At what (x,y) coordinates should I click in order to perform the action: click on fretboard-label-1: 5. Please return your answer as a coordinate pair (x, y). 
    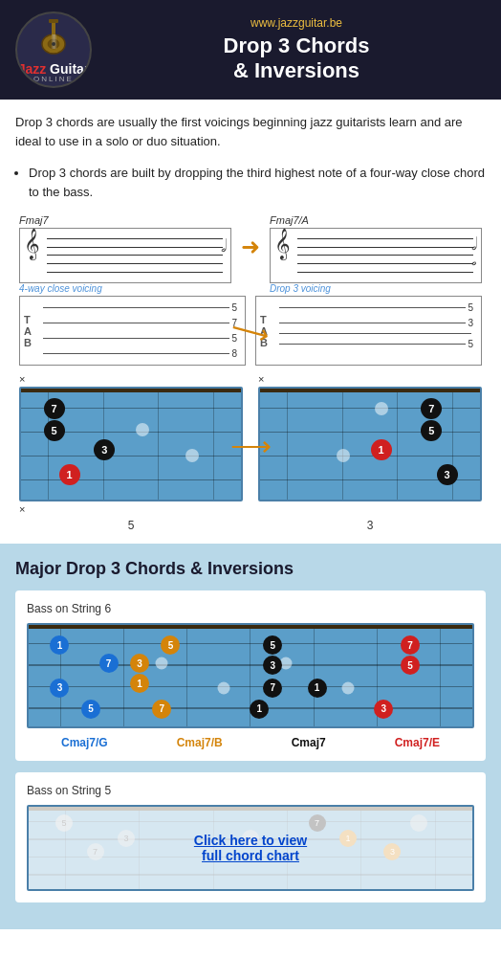
    Looking at the image, I should click on (131, 525).